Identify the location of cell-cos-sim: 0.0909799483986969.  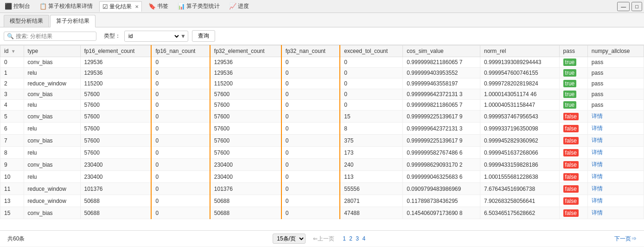
(441, 189).